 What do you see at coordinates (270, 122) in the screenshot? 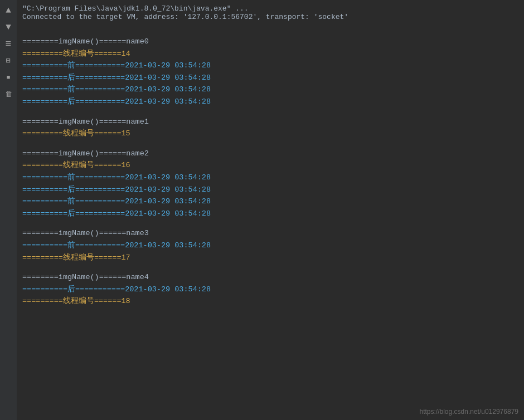
I see `output-line: ========imgName()======name1` at bounding box center [270, 122].